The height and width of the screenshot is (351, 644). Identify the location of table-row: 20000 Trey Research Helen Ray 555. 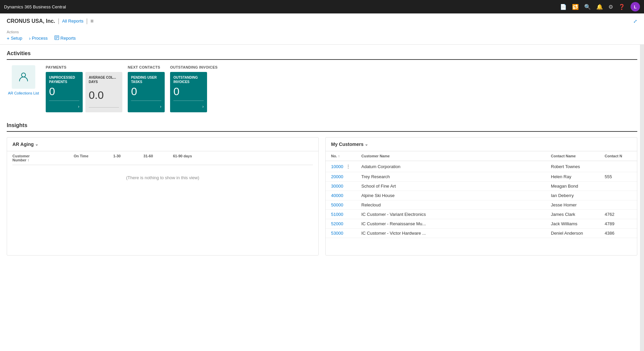
(481, 177).